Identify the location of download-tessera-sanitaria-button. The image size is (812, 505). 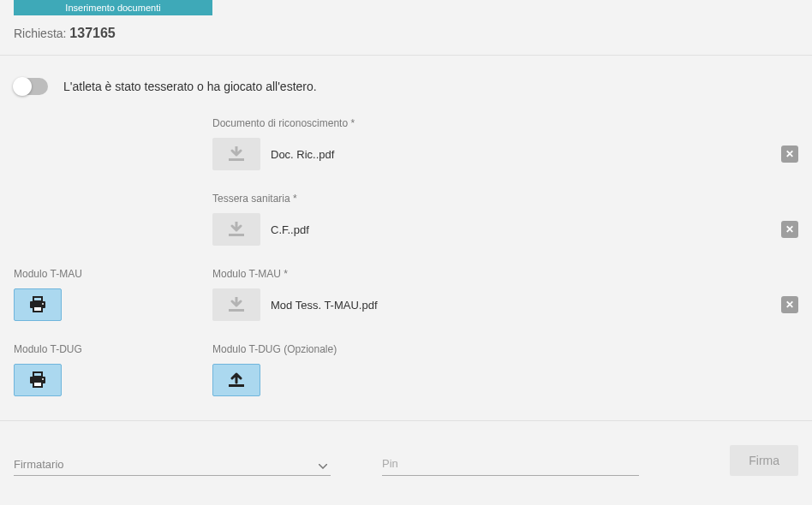
(236, 229).